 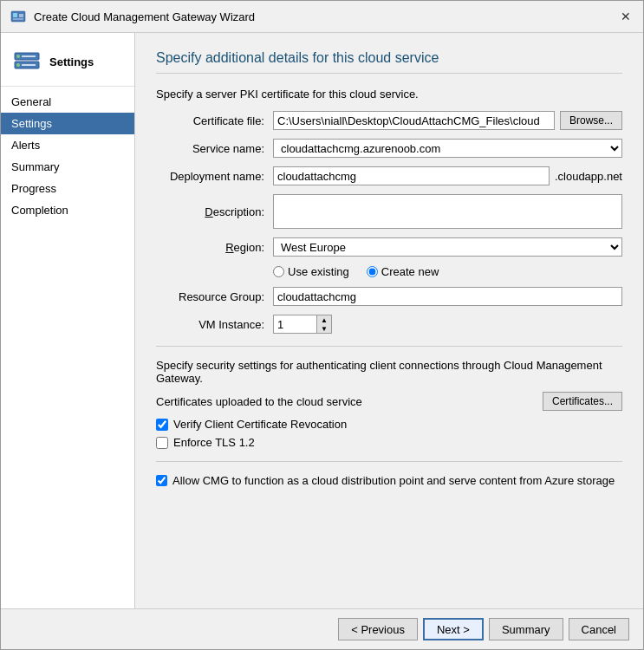 What do you see at coordinates (591, 120) in the screenshot?
I see `browse-button: Browse...` at bounding box center [591, 120].